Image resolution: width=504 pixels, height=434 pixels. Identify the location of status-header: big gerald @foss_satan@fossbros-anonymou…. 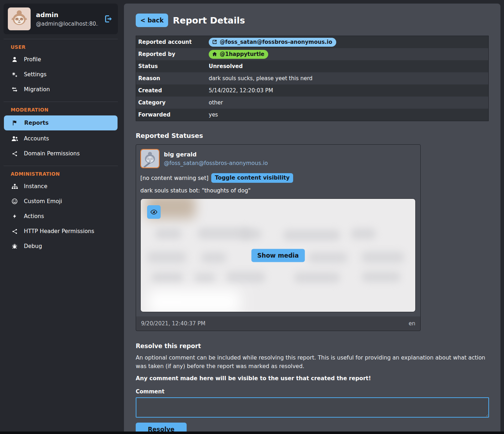
(278, 159).